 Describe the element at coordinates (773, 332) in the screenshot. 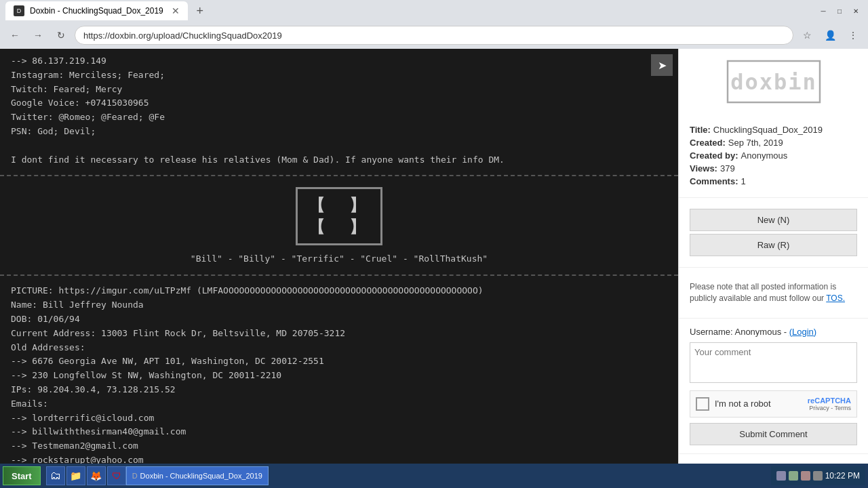

I see `username-row: Username: Anonymous - (Login)` at that location.